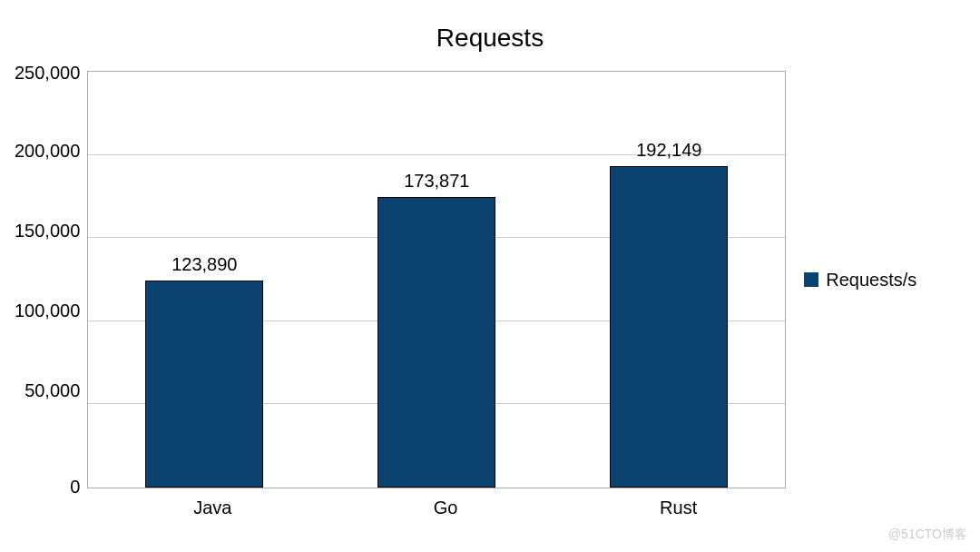 This screenshot has width=980, height=552. What do you see at coordinates (811, 280) in the screenshot?
I see `legend-swatch` at bounding box center [811, 280].